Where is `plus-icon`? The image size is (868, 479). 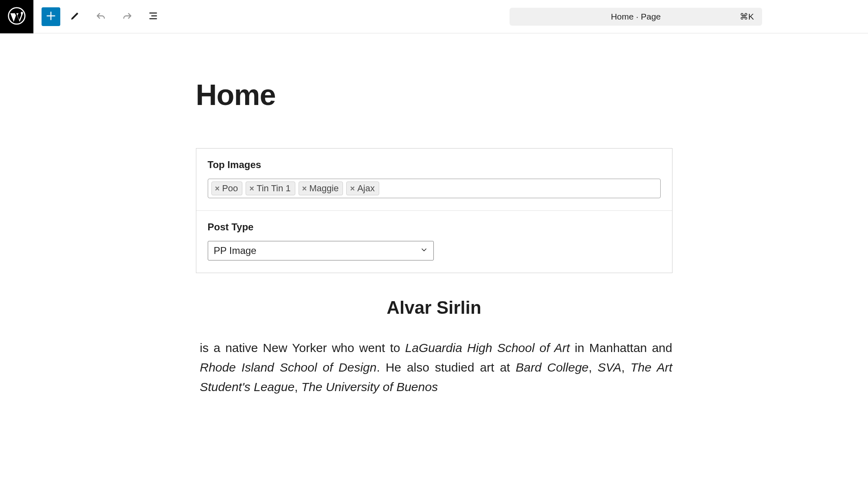 plus-icon is located at coordinates (51, 16).